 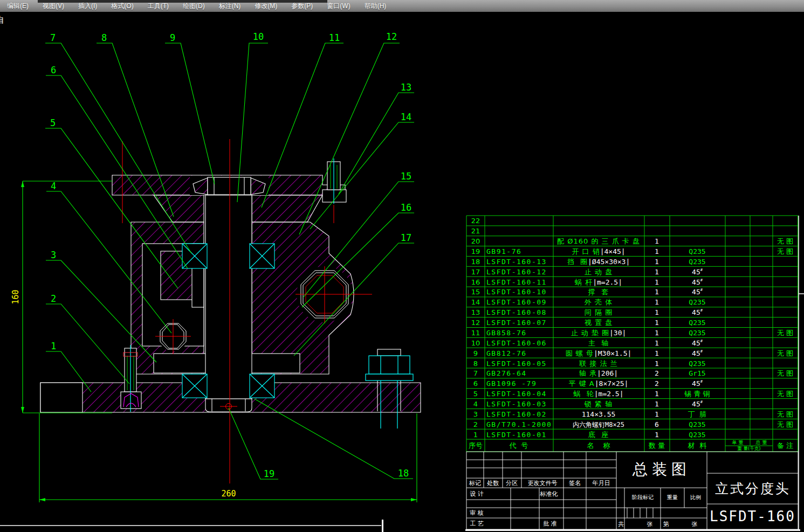 I want to click on tb-sign: 签名, so click(x=575, y=483).